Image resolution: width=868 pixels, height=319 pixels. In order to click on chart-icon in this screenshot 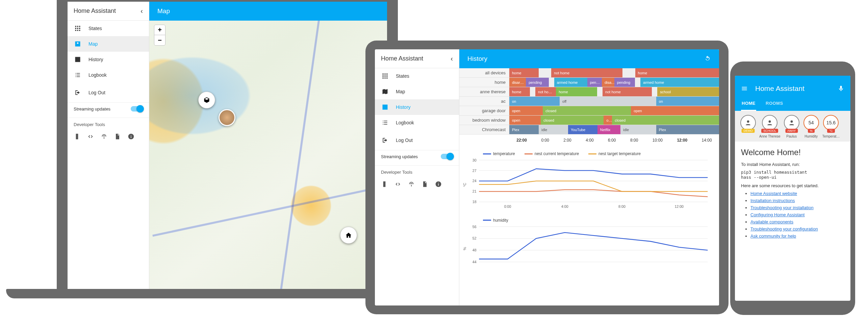, I will do `click(385, 107)`.